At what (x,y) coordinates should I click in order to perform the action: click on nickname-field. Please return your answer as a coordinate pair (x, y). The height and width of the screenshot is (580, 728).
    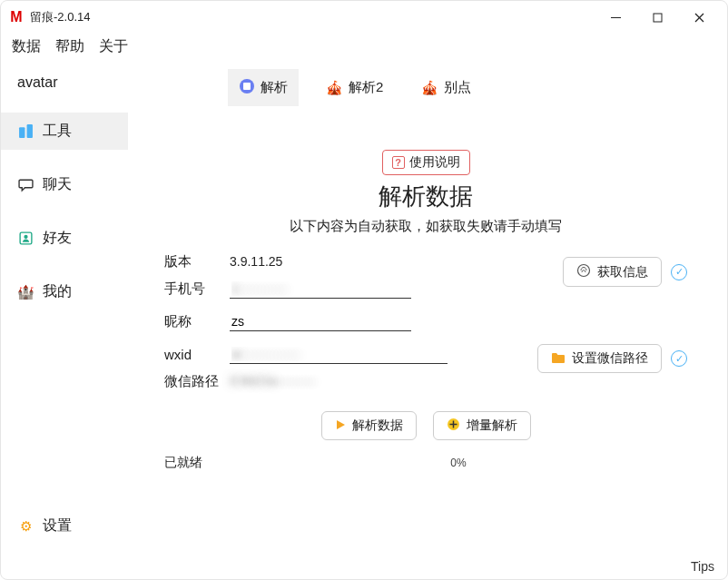
    Looking at the image, I should click on (320, 321).